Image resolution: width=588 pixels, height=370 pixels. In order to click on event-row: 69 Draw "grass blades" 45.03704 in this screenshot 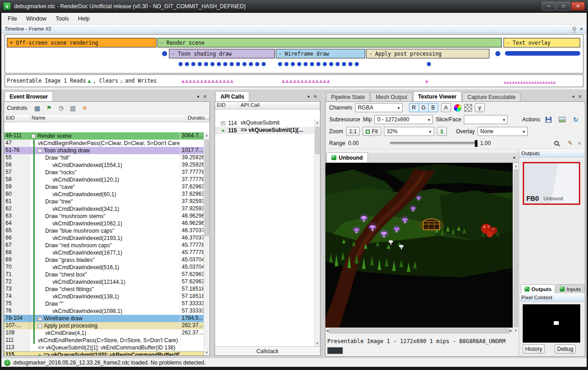, I will do `click(104, 260)`.